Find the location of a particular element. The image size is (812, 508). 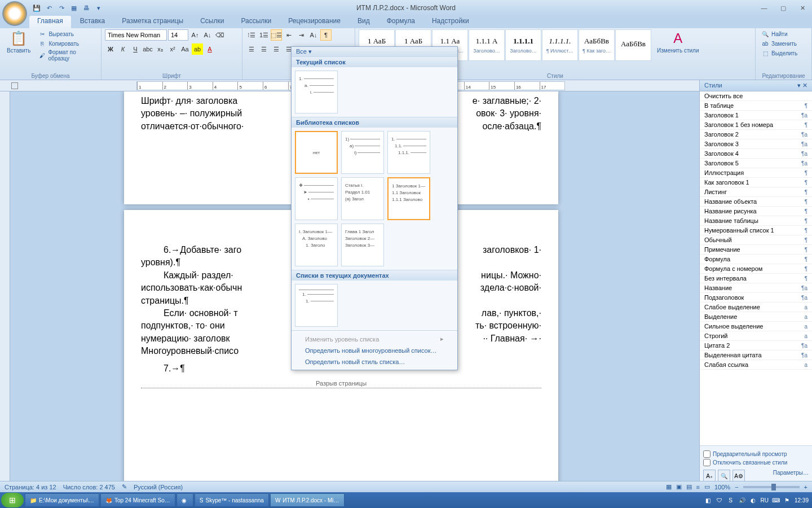

change-case-button: Aa is located at coordinates (185, 49).